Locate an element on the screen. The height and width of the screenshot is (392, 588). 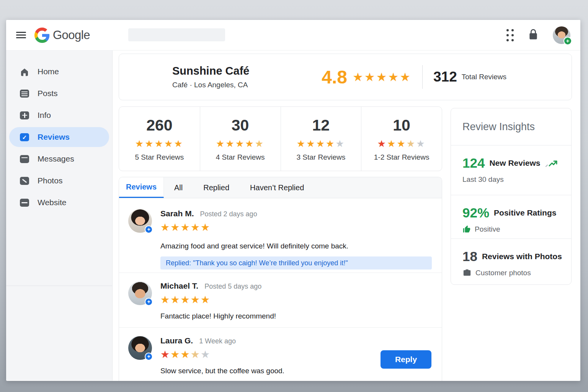
rating-stars: ★★★★★ is located at coordinates (382, 77).